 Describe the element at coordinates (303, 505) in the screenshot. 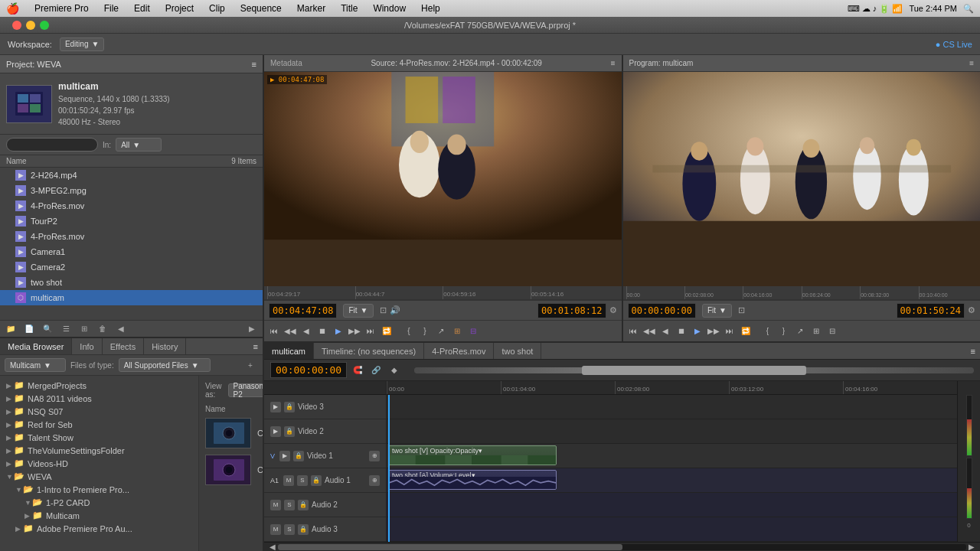

I see `a2-lock: 🔒` at that location.